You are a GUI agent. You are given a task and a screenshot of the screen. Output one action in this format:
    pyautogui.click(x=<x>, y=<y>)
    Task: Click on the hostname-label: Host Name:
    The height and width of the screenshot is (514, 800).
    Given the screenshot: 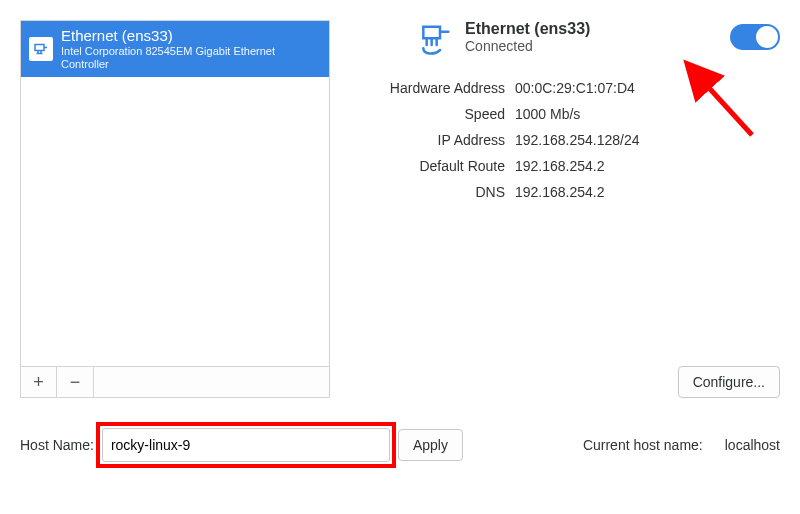 What is the action you would take?
    pyautogui.click(x=57, y=445)
    